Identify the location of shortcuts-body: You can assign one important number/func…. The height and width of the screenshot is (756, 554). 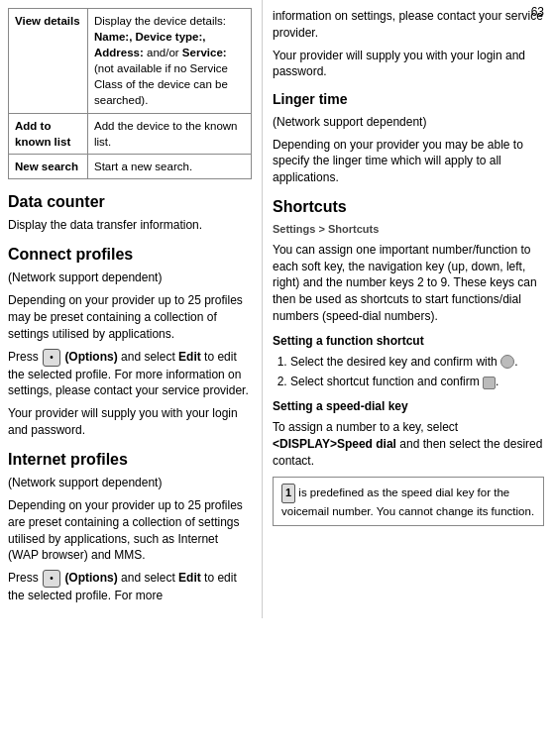
(408, 283).